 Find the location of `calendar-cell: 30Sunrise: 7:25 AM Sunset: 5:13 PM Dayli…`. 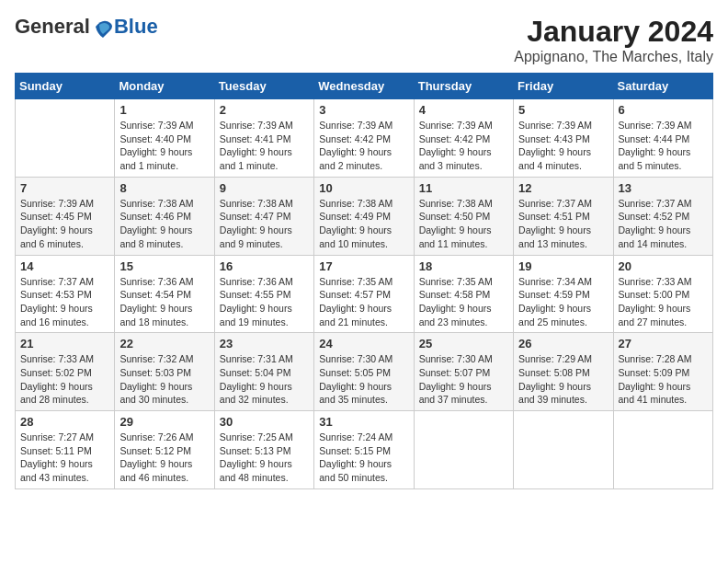

calendar-cell: 30Sunrise: 7:25 AM Sunset: 5:13 PM Dayli… is located at coordinates (264, 451).